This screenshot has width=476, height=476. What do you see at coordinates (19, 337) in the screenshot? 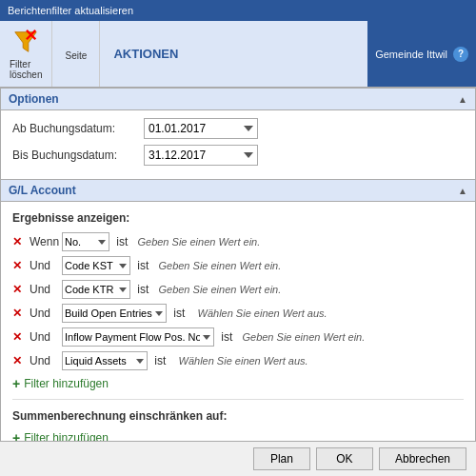
I see `remove-filter-4: ✕` at bounding box center [19, 337].